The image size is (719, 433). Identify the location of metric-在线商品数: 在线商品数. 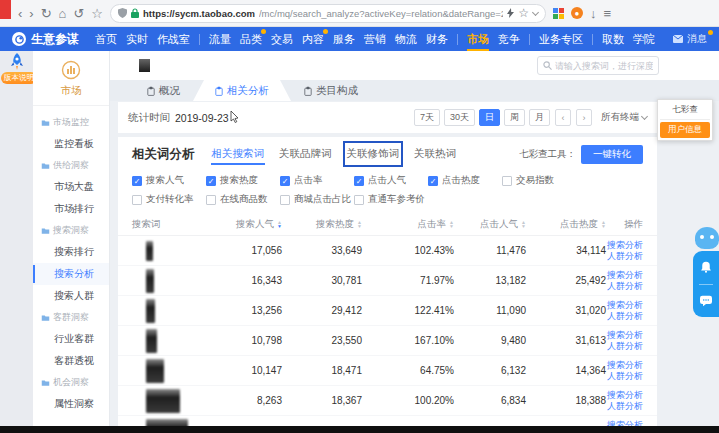
(243, 200).